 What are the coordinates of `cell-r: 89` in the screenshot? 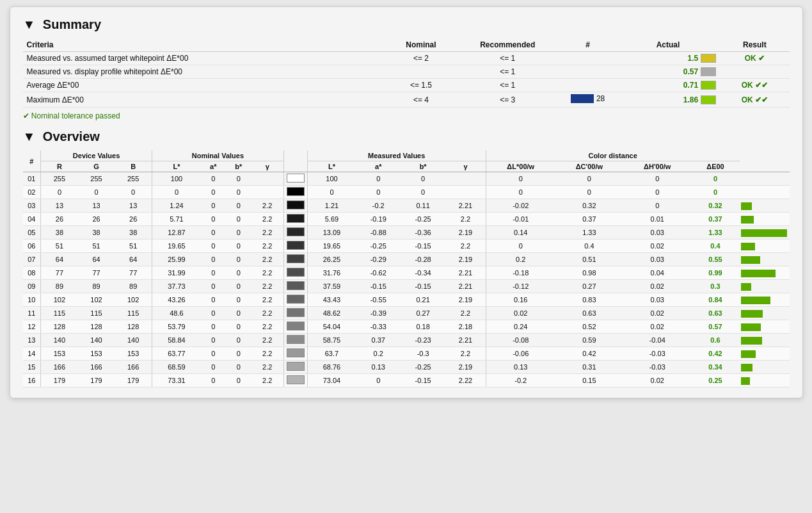 It's located at (60, 287).